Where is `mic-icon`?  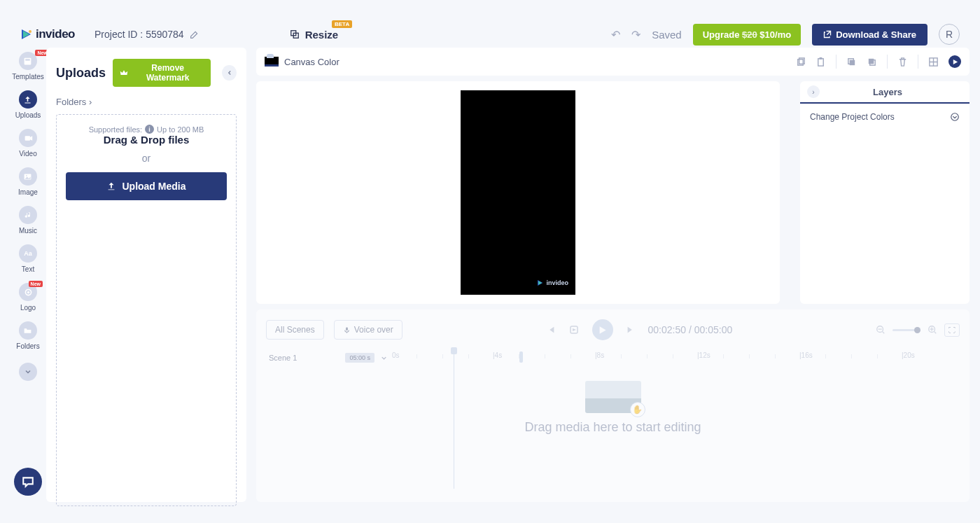
mic-icon is located at coordinates (347, 330).